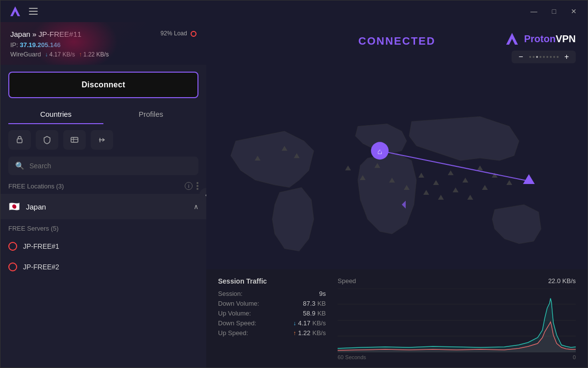 This screenshot has height=368, width=588. What do you see at coordinates (151, 115) in the screenshot?
I see `tab-profiles: Profiles` at bounding box center [151, 115].